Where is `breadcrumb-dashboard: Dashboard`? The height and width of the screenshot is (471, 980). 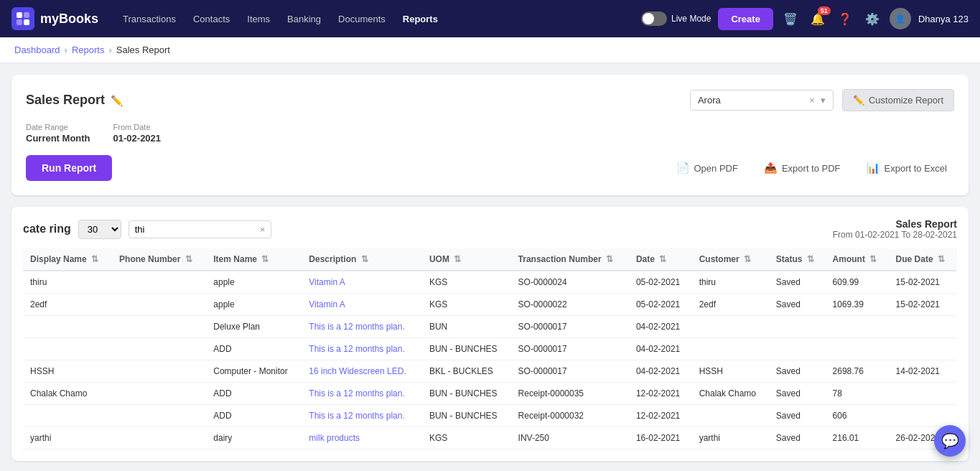 breadcrumb-dashboard: Dashboard is located at coordinates (37, 50).